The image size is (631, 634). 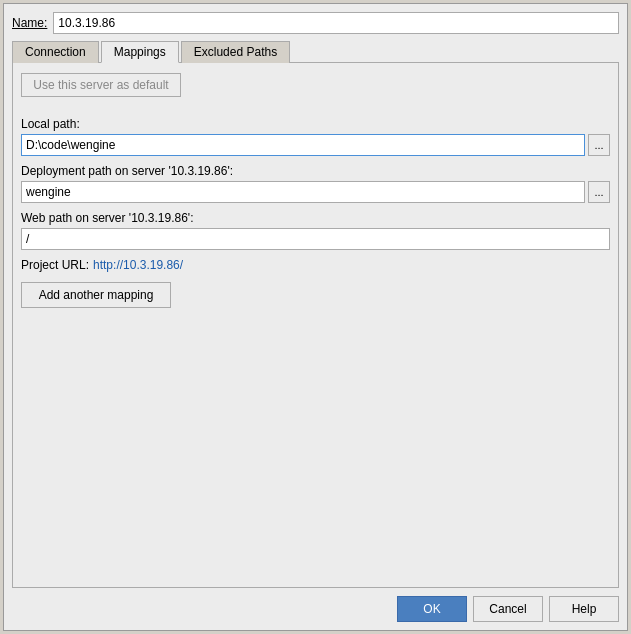 What do you see at coordinates (599, 192) in the screenshot?
I see `deployment-path-browse-button: ...` at bounding box center [599, 192].